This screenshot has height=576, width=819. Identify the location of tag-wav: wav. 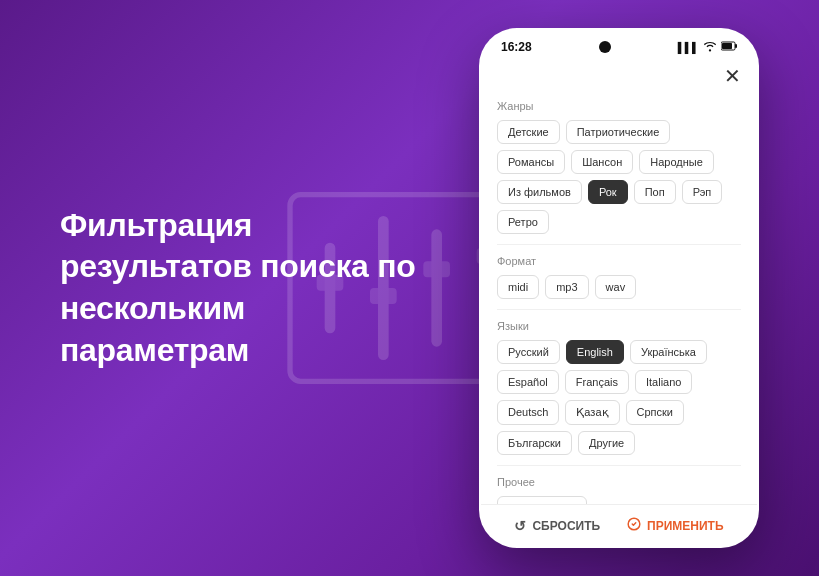
(616, 287).